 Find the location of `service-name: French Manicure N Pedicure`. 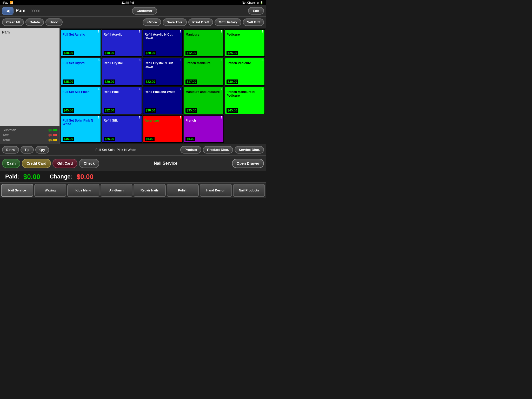

service-name: French Manicure N Pedicure is located at coordinates (245, 94).